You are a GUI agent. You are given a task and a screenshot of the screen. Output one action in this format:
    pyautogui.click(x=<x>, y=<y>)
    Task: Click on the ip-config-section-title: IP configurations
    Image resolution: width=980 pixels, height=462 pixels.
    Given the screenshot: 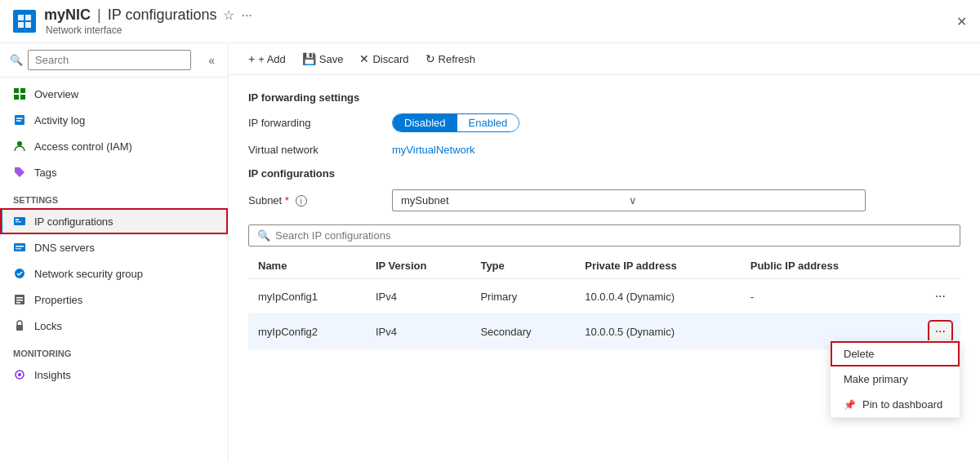 What is the action you would take?
    pyautogui.click(x=604, y=173)
    